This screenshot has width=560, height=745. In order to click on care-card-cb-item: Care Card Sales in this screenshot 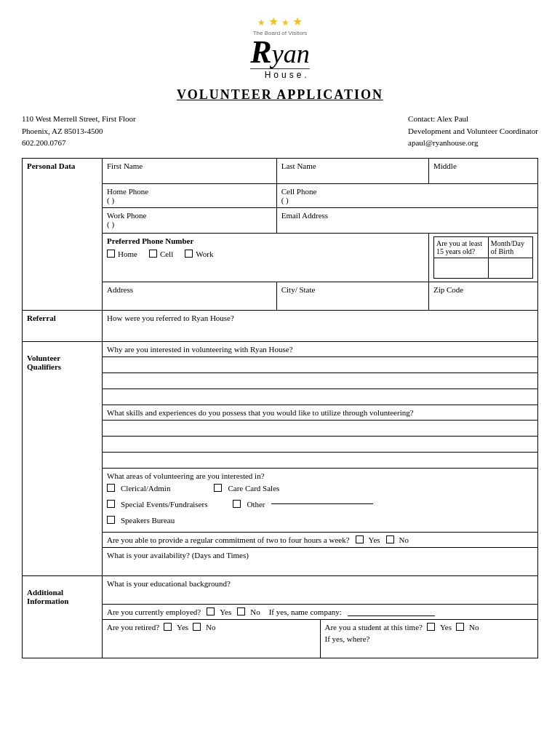, I will do `click(247, 488)`.